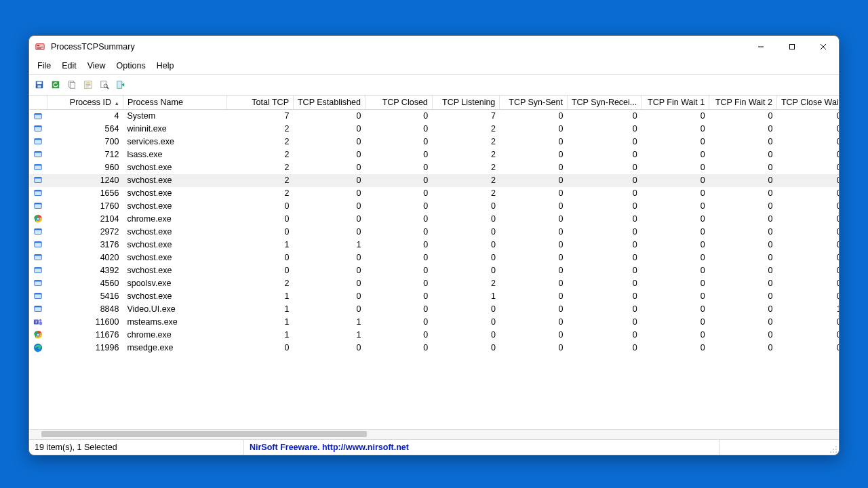 This screenshot has width=868, height=488. What do you see at coordinates (434, 168) in the screenshot?
I see `table-row: 960svchost.exe200200000` at bounding box center [434, 168].